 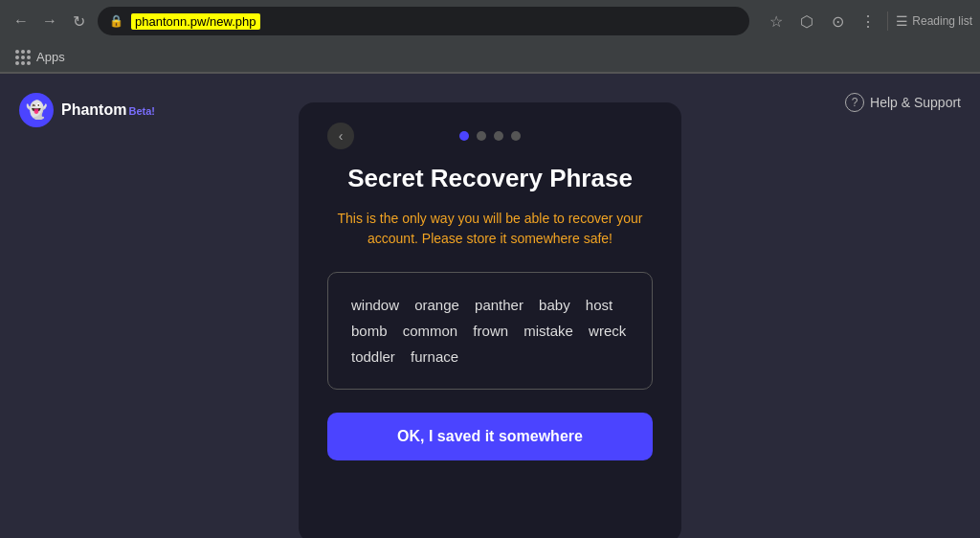 I want to click on profile-button: ⊙, so click(x=837, y=21).